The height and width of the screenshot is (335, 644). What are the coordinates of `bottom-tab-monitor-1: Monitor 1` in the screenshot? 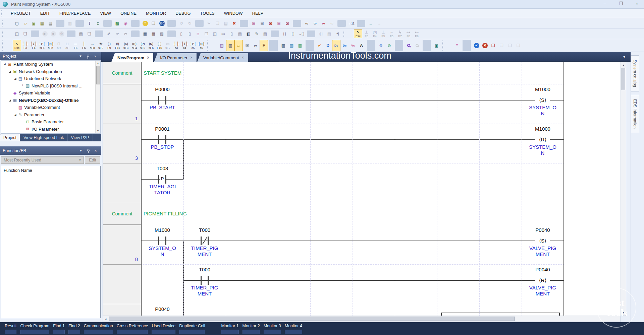 It's located at (230, 329).